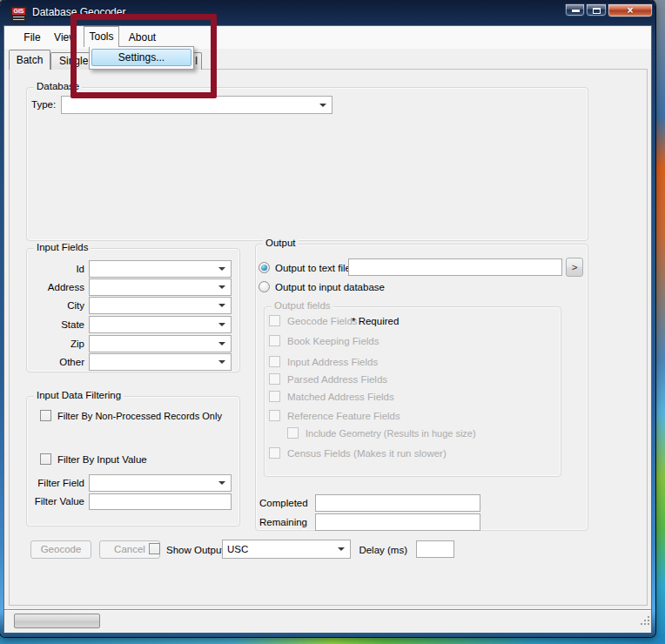  Describe the element at coordinates (56, 269) in the screenshot. I see `id-label: Id` at that location.